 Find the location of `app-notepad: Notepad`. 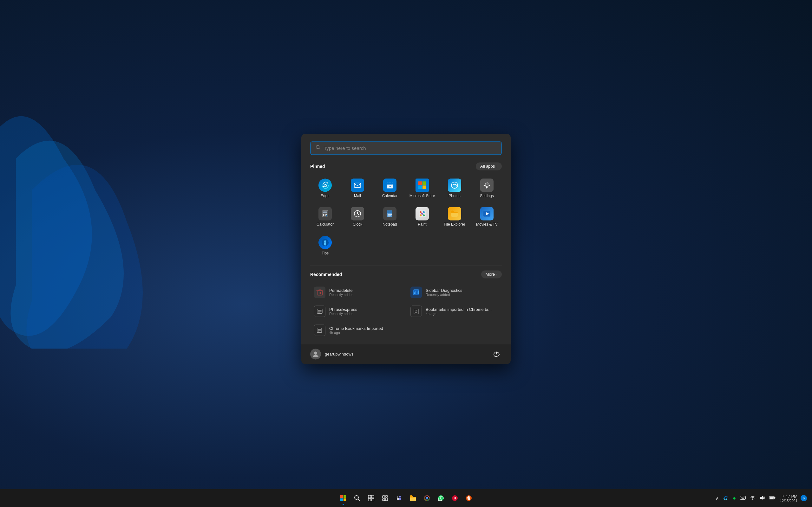

app-notepad: Notepad is located at coordinates (390, 217).